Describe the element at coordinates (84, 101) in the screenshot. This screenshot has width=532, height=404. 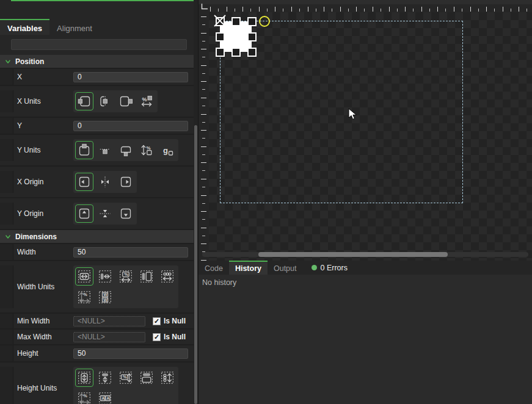
I see `x-unit-left-icon` at that location.